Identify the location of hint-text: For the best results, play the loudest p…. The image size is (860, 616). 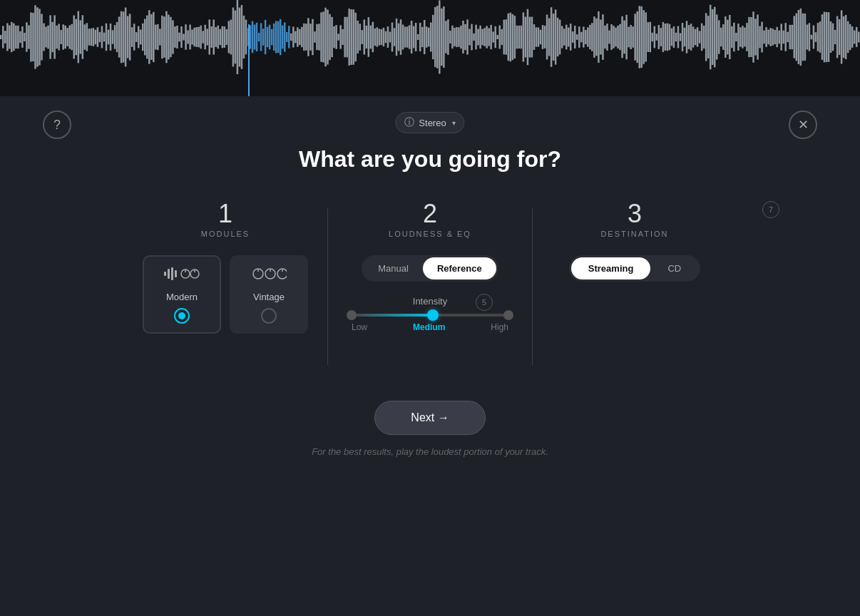
(430, 452).